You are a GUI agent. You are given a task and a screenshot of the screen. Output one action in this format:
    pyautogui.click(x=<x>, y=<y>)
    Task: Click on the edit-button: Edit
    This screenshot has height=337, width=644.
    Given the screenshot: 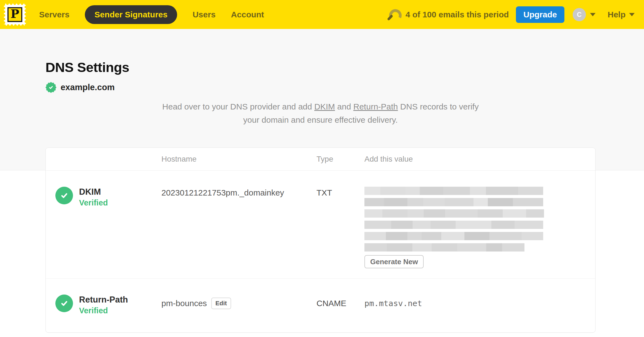 What is the action you would take?
    pyautogui.click(x=221, y=303)
    